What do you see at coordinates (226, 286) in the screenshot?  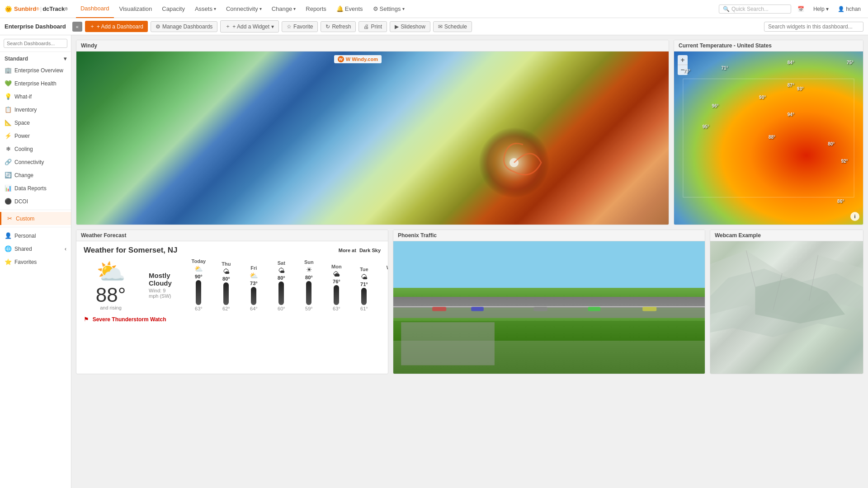 I see `forecast-day-thu: Thu 🌤 80° 62°` at bounding box center [226, 286].